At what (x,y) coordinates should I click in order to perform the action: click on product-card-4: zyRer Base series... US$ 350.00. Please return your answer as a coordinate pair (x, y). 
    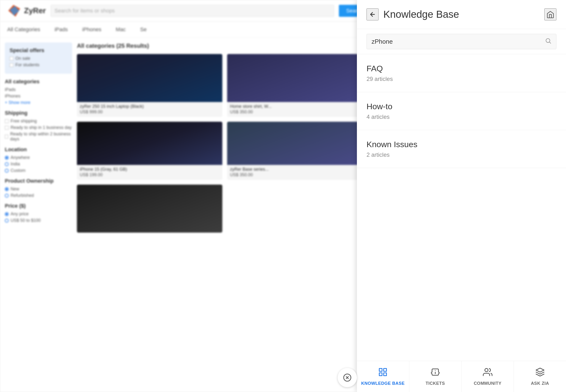
    Looking at the image, I should click on (300, 151).